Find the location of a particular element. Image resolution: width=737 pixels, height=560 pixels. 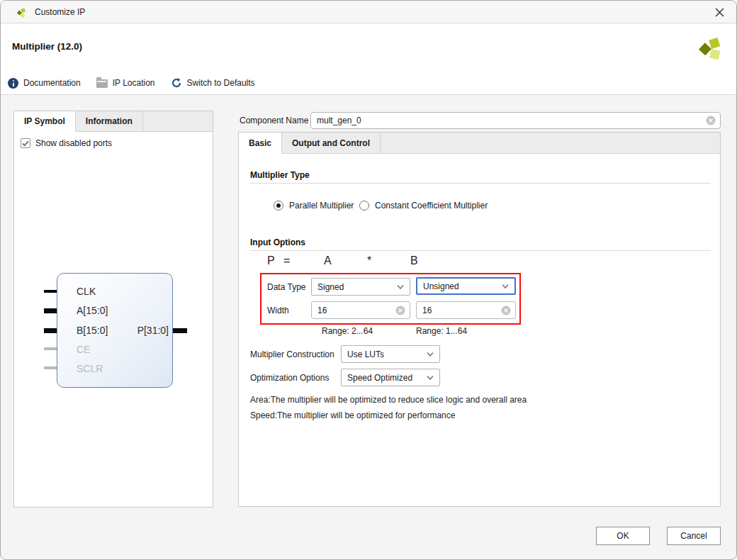

ip-title: Multiplier (12.0) is located at coordinates (47, 47).